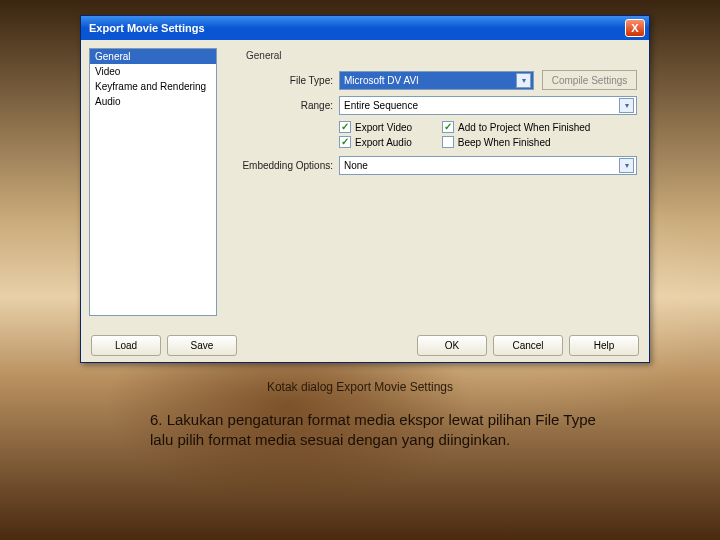  What do you see at coordinates (436, 80) in the screenshot?
I see `file-type-dropdown: Microsoft DV AVI ▾` at bounding box center [436, 80].